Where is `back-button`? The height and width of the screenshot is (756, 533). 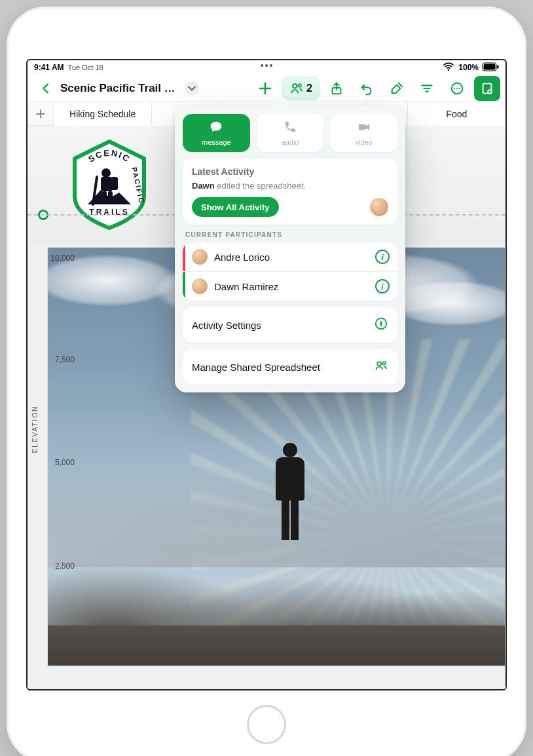
back-button is located at coordinates (46, 88).